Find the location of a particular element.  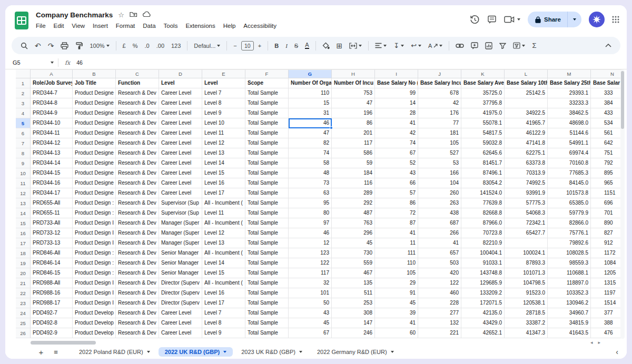

cell-E15: All - Incumbent ( is located at coordinates (224, 223).